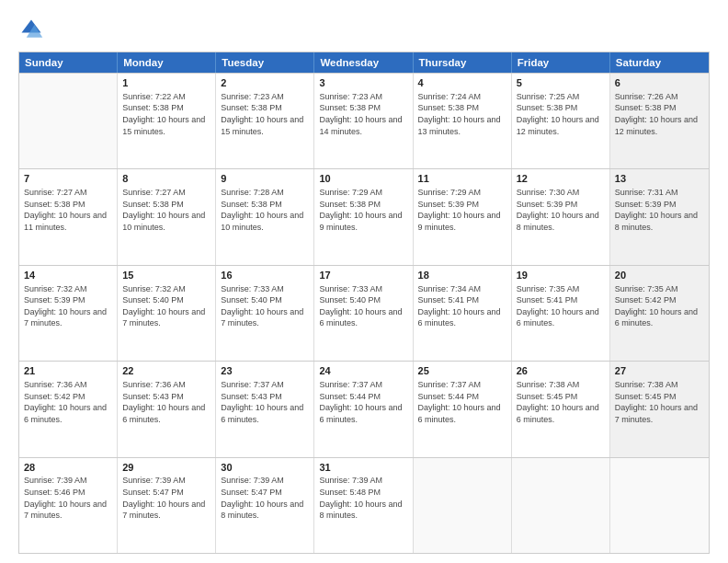  Describe the element at coordinates (561, 372) in the screenshot. I see `day-number: 26` at that location.